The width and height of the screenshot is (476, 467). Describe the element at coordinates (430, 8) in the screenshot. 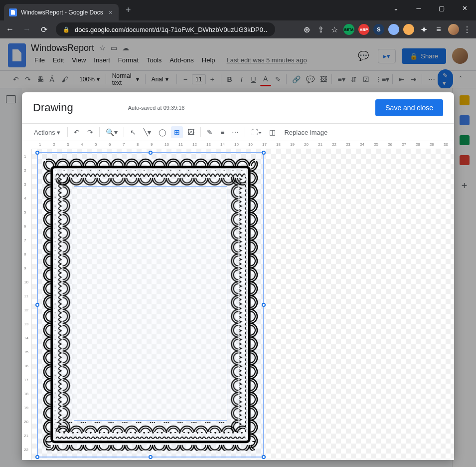

I see `window-controls: ⌄ ─ ▢ ✕` at that location.